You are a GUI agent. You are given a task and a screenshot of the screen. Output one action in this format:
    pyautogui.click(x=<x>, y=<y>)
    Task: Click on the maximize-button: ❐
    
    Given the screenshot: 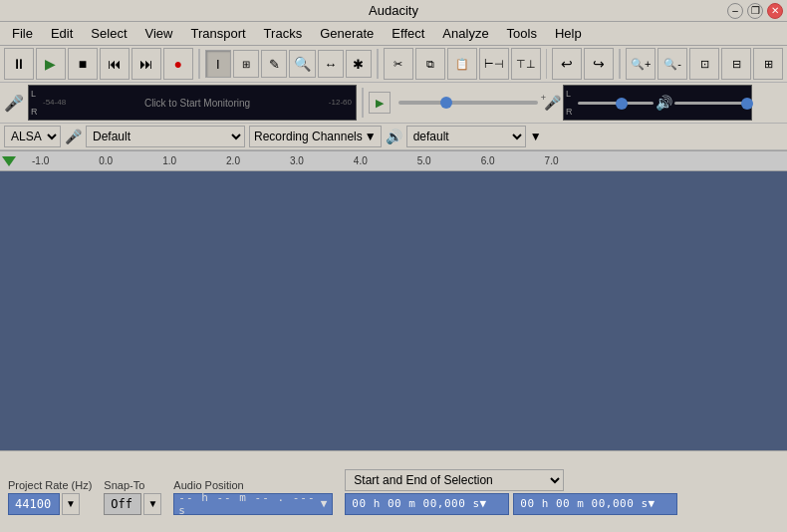 What is the action you would take?
    pyautogui.click(x=755, y=11)
    